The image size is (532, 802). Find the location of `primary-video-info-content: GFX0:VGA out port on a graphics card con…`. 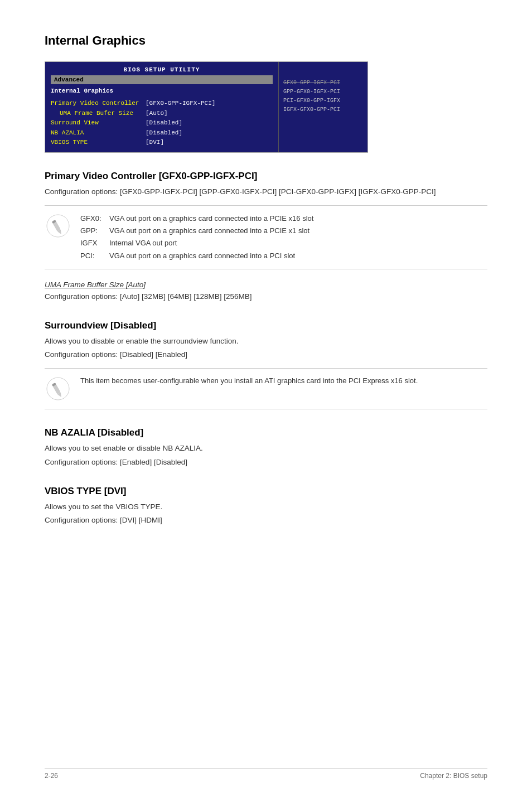

primary-video-info-content: GFX0:VGA out port on a graphics card con… is located at coordinates (197, 237).